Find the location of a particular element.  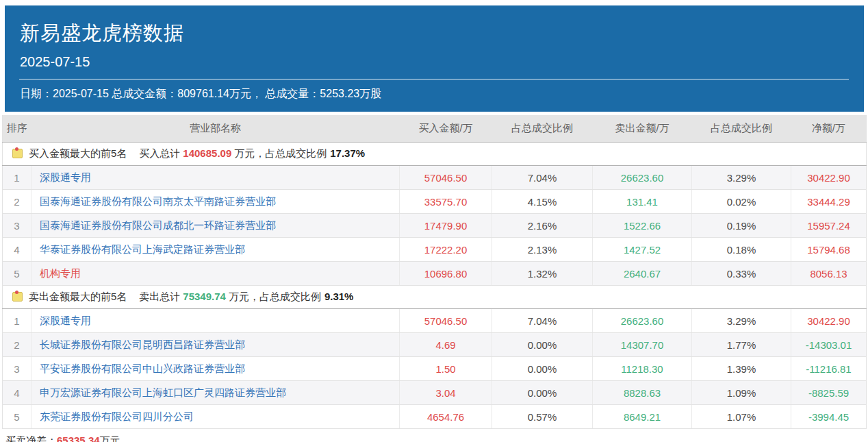

buy-section-label: 买入金额最大的前5名 is located at coordinates (78, 154).